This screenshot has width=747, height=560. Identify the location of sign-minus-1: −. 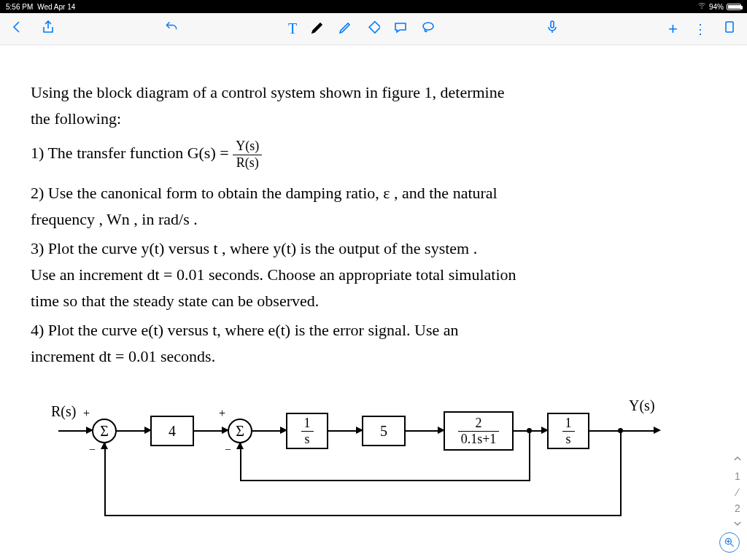
(92, 450).